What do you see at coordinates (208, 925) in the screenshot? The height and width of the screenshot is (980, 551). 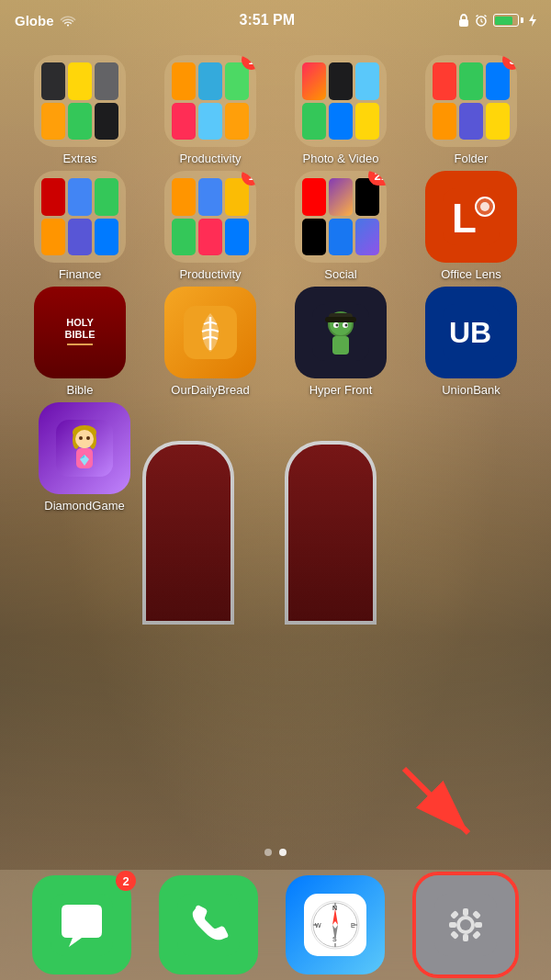 I see `phone-dock` at bounding box center [208, 925].